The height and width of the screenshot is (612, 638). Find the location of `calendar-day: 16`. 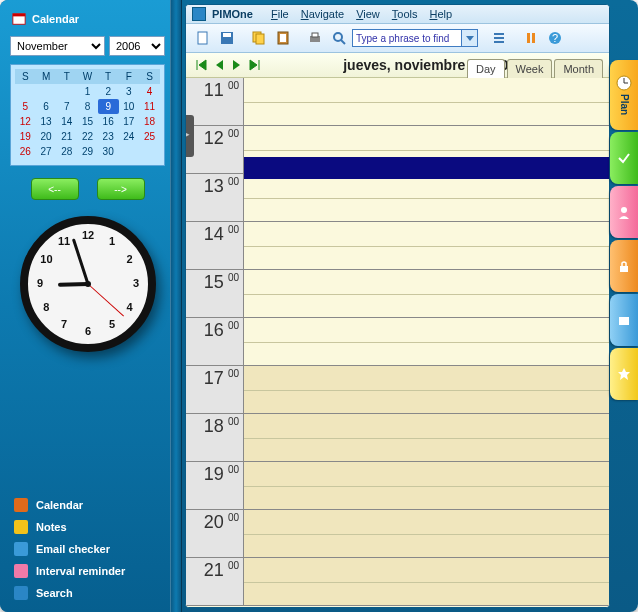

calendar-day: 16 is located at coordinates (108, 122).